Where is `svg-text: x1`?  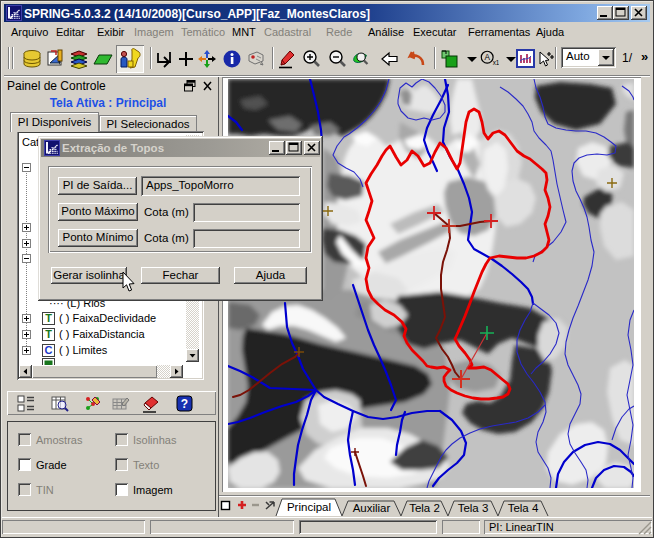 svg-text: x1 is located at coordinates (496, 62).